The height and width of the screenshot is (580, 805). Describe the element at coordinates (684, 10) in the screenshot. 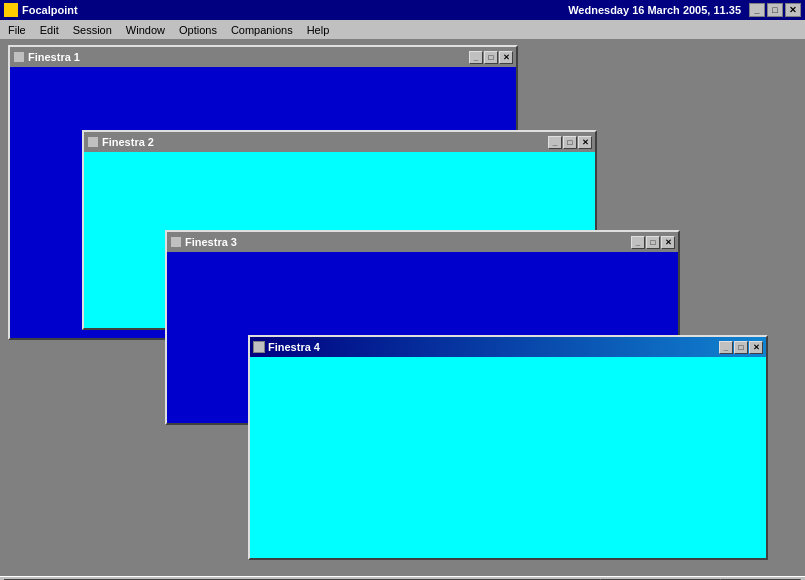

I see `title-bar-controls: Wednesday 16 March 2005, 11.35 _ □ ✕` at that location.